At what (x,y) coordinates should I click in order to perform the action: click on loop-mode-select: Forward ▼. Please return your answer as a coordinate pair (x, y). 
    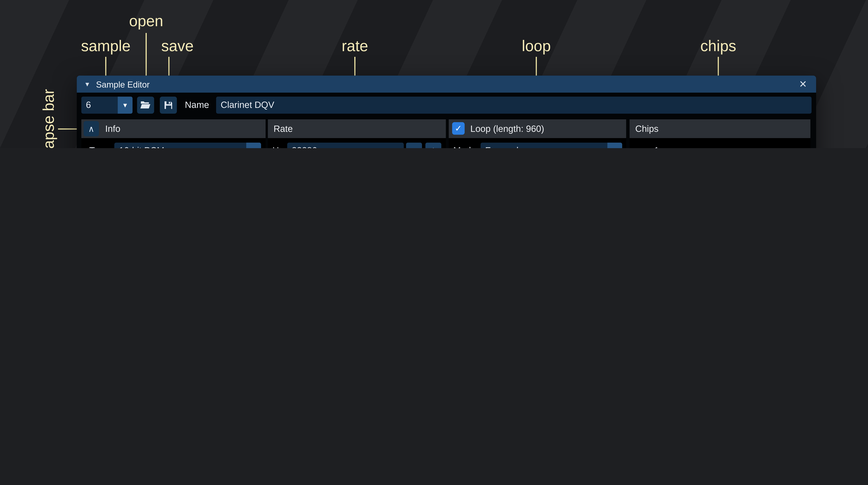
    Looking at the image, I should click on (551, 145).